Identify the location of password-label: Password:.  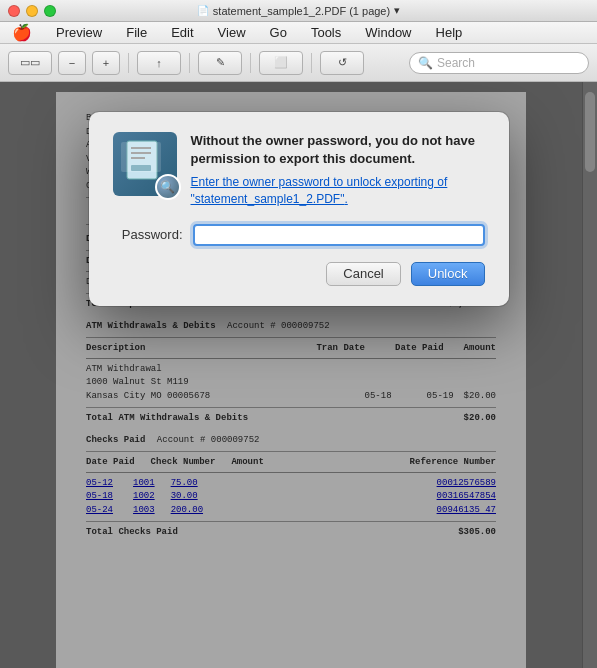
(148, 234).